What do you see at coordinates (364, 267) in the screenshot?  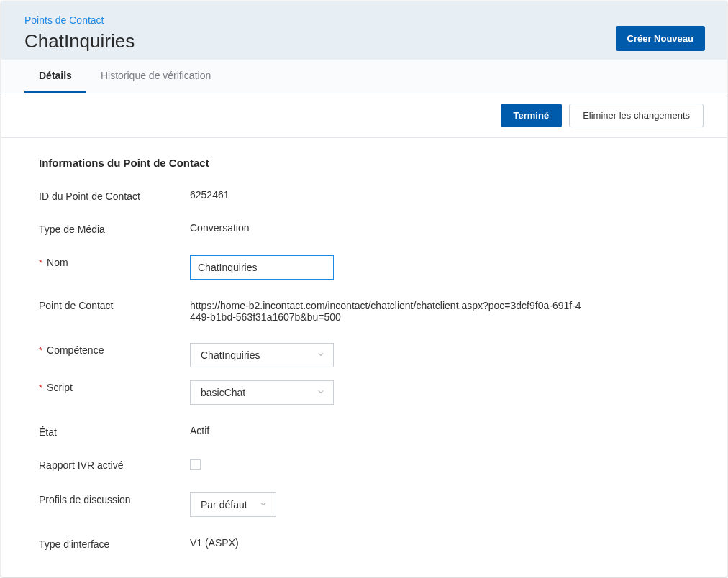 I see `row-name: * Nom` at bounding box center [364, 267].